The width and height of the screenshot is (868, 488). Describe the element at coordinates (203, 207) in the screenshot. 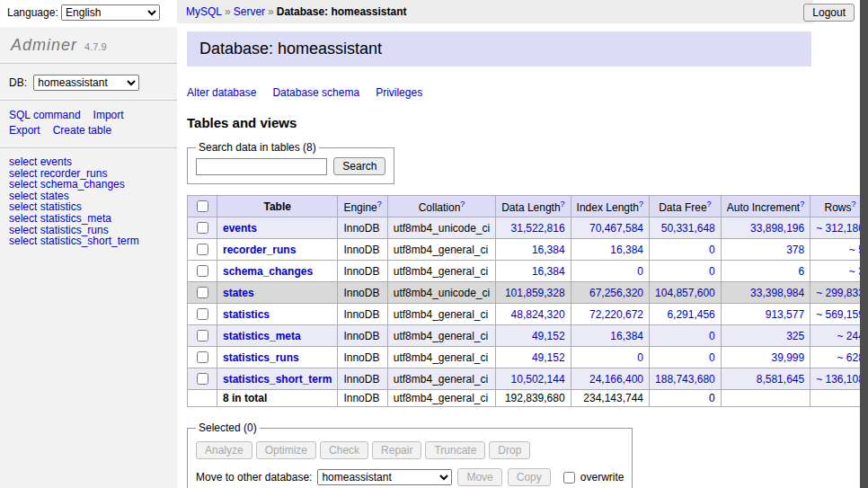

I see `select-all-checkbox` at that location.